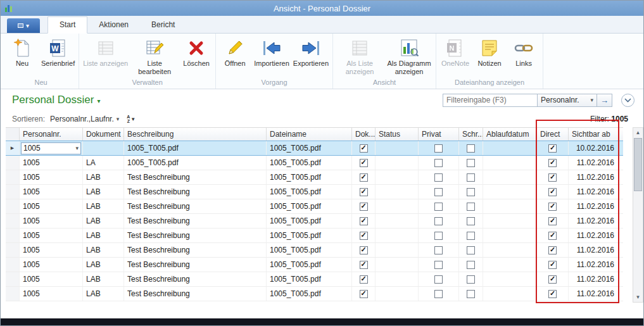 The height and width of the screenshot is (326, 644). Describe the element at coordinates (196, 52) in the screenshot. I see `delete-button: Löschen` at that location.